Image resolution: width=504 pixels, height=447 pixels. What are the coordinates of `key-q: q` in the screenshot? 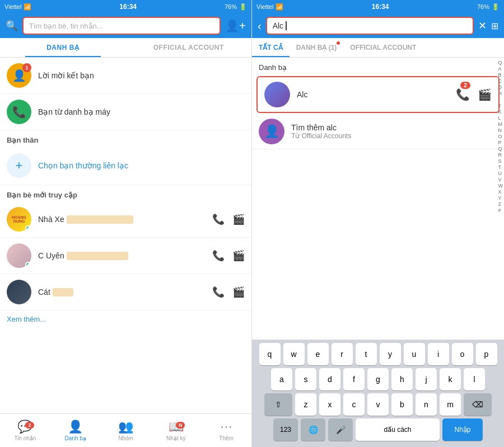 It's located at (270, 354).